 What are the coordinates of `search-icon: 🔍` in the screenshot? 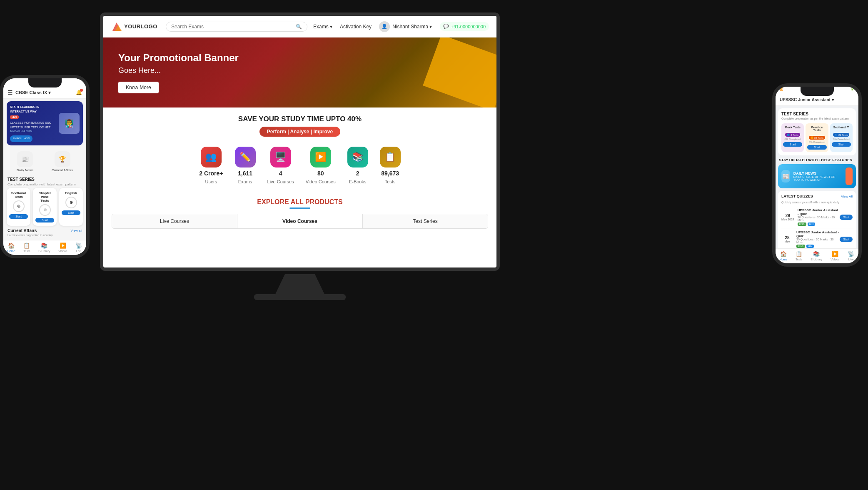 It's located at (299, 27).